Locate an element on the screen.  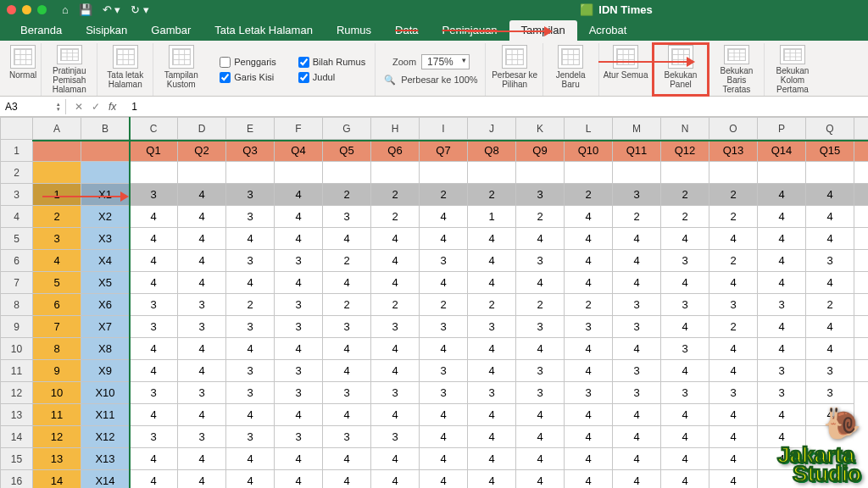
menu-tab-acrobat: Acrobat is located at coordinates (609, 30).